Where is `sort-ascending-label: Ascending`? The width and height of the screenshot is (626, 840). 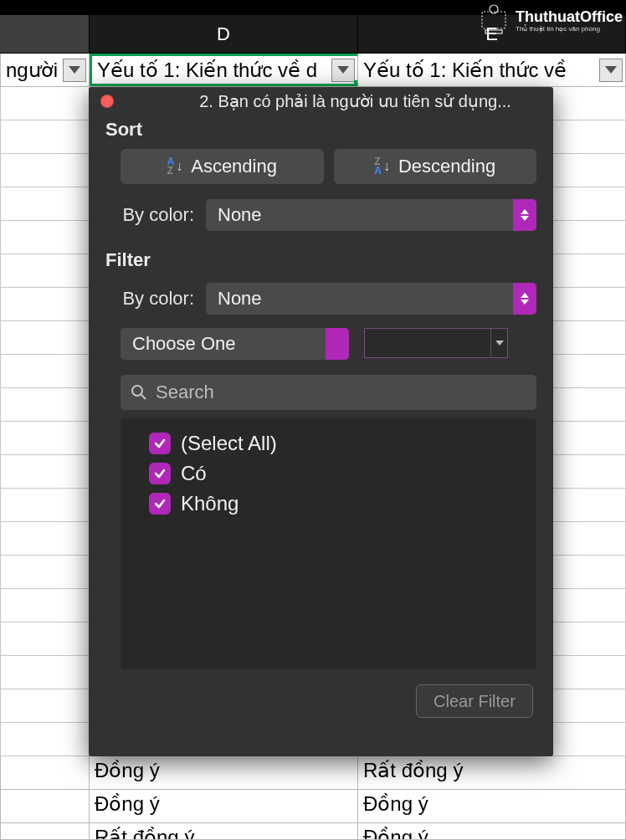
sort-ascending-label: Ascending is located at coordinates (234, 166).